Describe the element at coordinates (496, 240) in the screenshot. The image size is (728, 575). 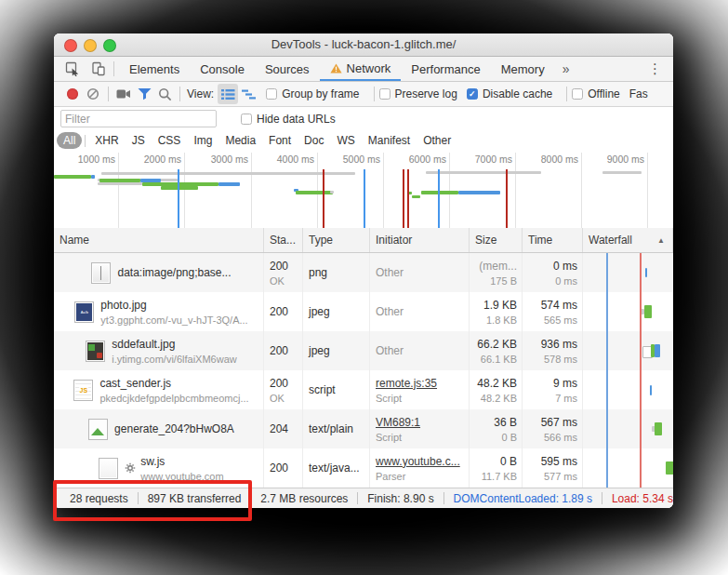
I see `column-header-size: Size` at that location.